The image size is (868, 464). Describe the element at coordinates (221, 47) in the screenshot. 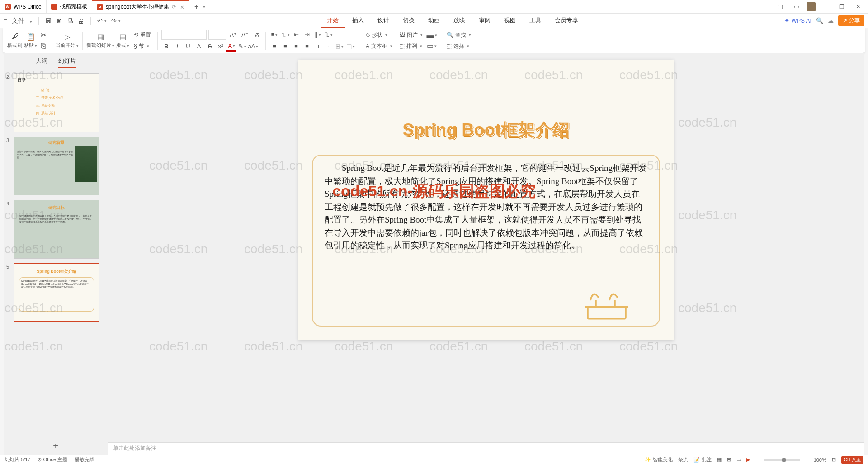

I see `superscript-icon: x²` at that location.